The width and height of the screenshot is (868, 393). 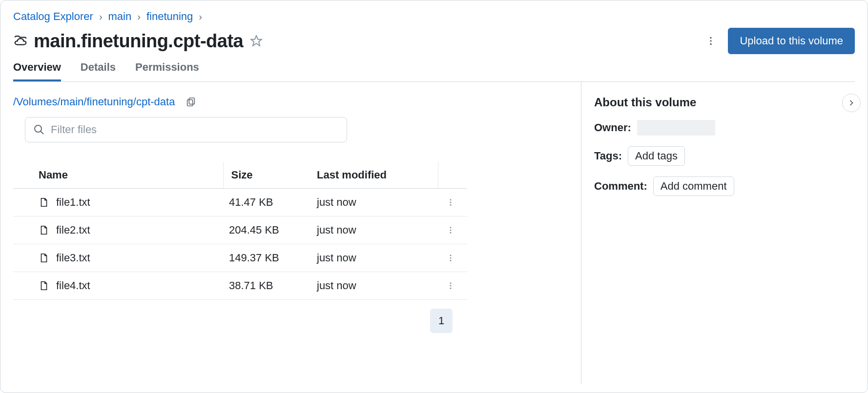 I want to click on file-name: file4.txt, so click(x=73, y=286).